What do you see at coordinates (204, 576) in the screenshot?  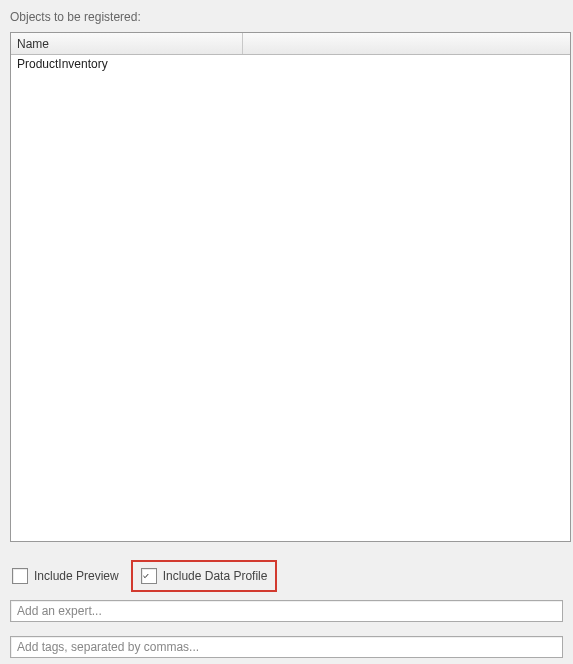 I see `include-data-profile-highlight: Include Data Profile` at bounding box center [204, 576].